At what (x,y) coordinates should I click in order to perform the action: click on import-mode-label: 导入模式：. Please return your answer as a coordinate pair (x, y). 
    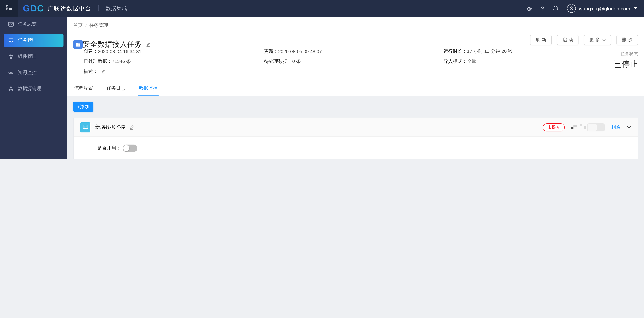
    Looking at the image, I should click on (455, 62).